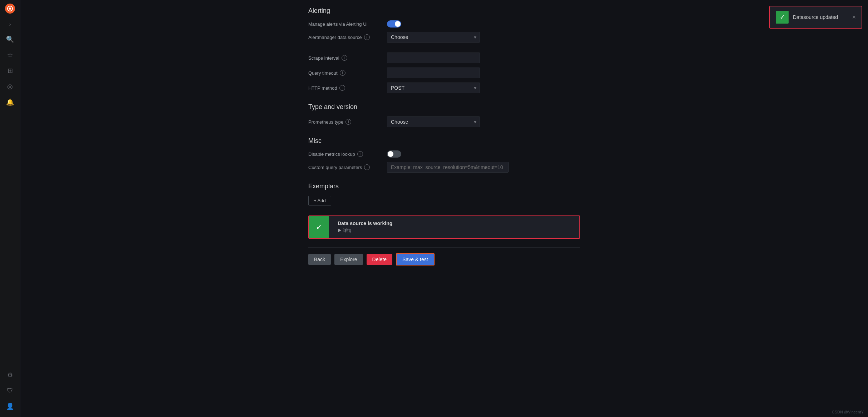 The image size is (868, 417). I want to click on gear-icon: ⚙, so click(10, 375).